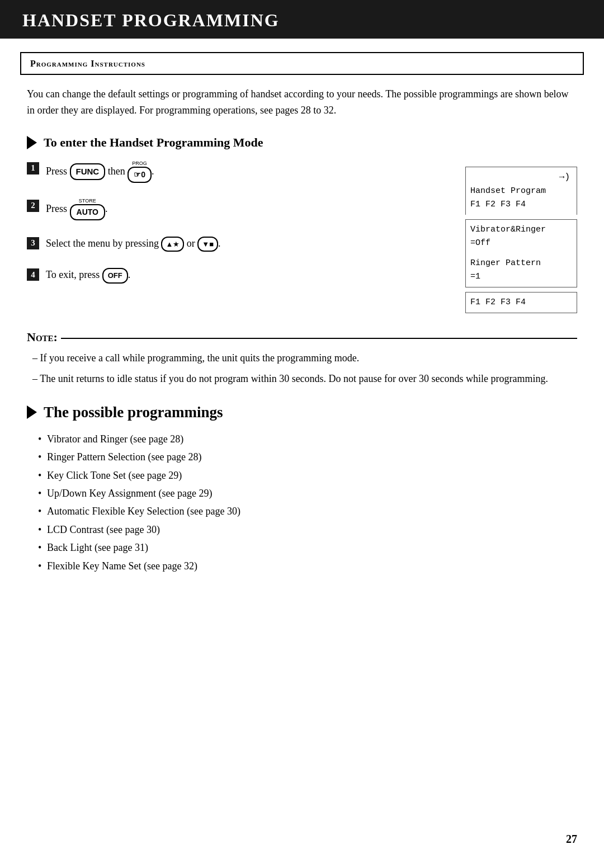  What do you see at coordinates (308, 548) in the screenshot?
I see `prog-item-7: Back Light (see page 31)` at bounding box center [308, 548].